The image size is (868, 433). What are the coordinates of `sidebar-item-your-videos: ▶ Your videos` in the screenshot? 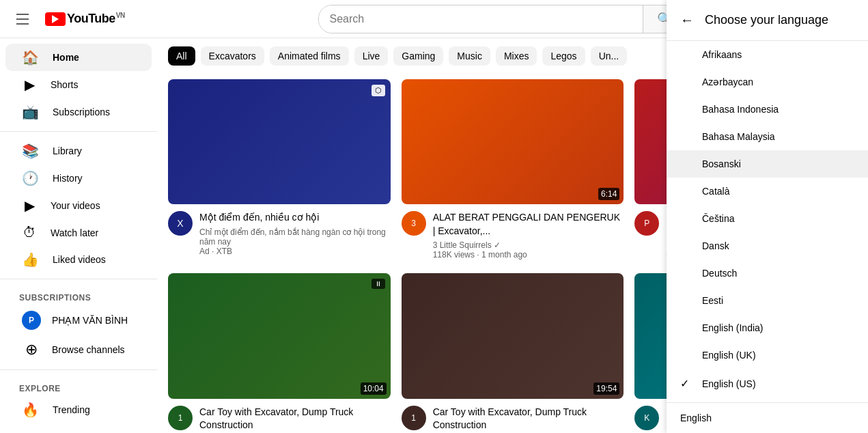 It's located at (79, 206).